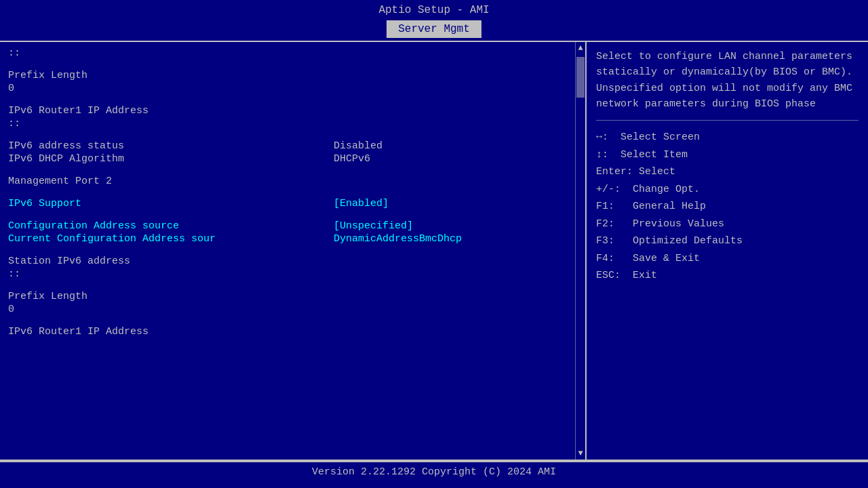 The image size is (868, 488). Describe the element at coordinates (727, 224) in the screenshot. I see `keybind-f2: F2: Previous Values` at that location.